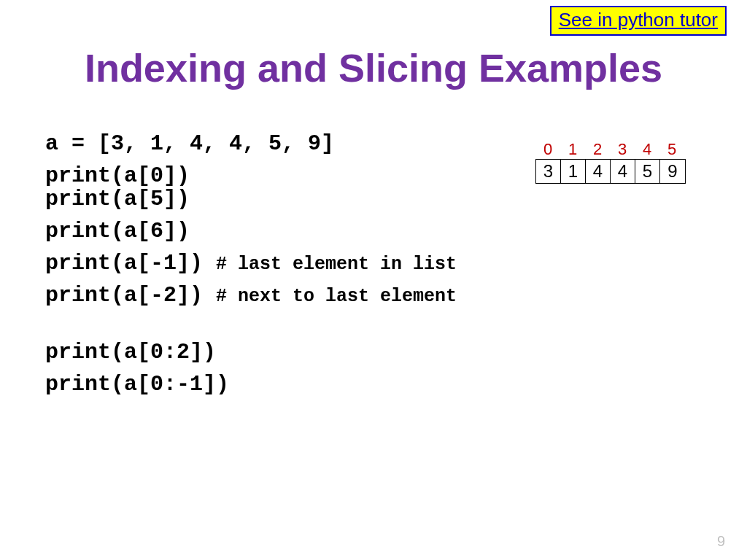  What do you see at coordinates (251, 295) in the screenshot?
I see `code-line: print(a[-2]) # next to last element` at bounding box center [251, 295].